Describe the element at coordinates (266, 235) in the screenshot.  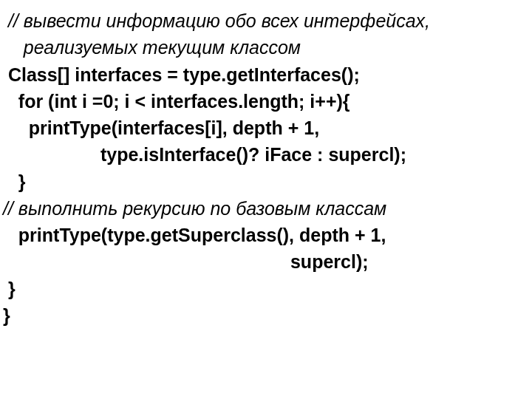
I see `code-line: printType(type.getSuperclass(), depth + …` at that location.